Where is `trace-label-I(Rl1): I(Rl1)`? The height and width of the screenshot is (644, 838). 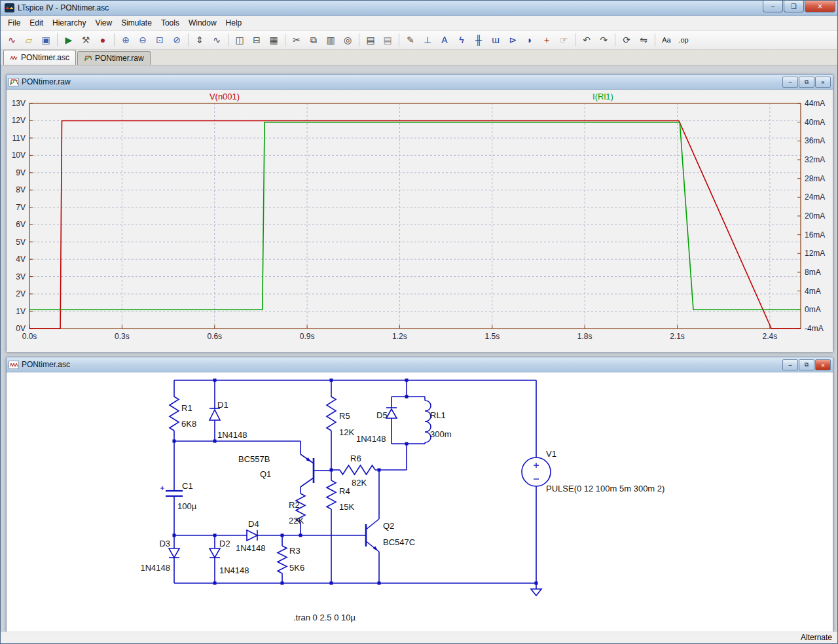 trace-label-I(Rl1): I(Rl1) is located at coordinates (603, 97).